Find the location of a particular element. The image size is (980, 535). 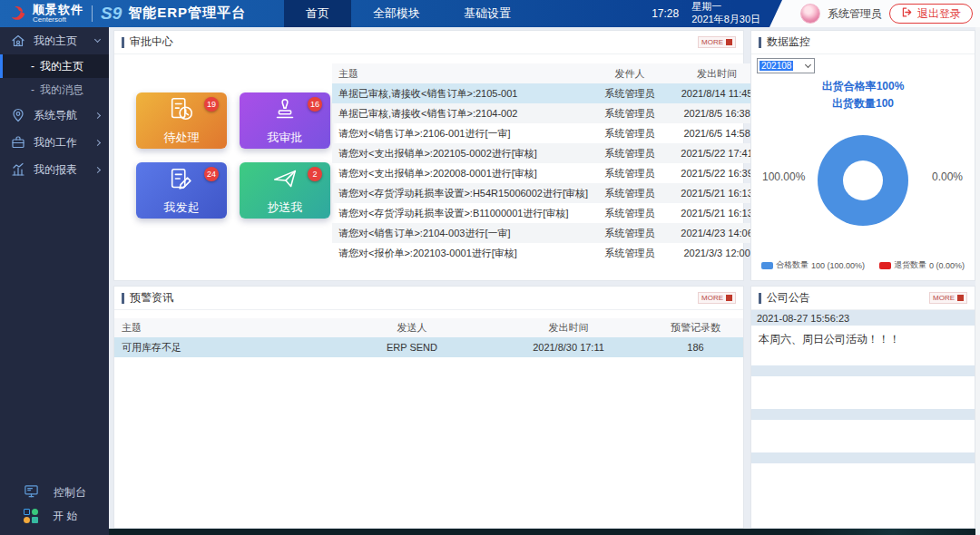

monitor-panel-header: 数据监控 is located at coordinates (863, 43).